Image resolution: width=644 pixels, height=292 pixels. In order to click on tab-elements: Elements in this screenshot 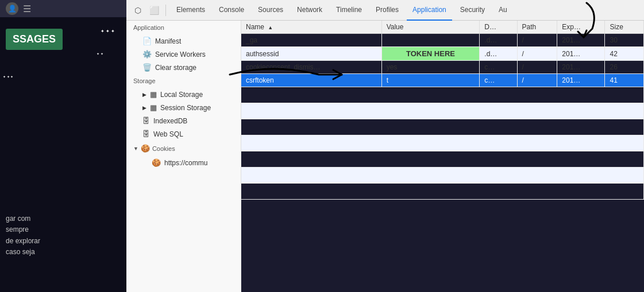, I will do `click(191, 10)`.